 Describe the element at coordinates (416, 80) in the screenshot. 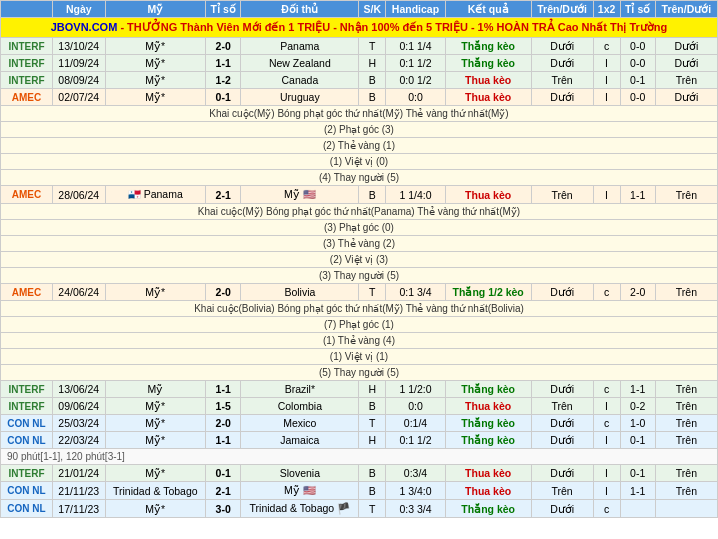

I see `handicap: 0:0 1/2` at that location.